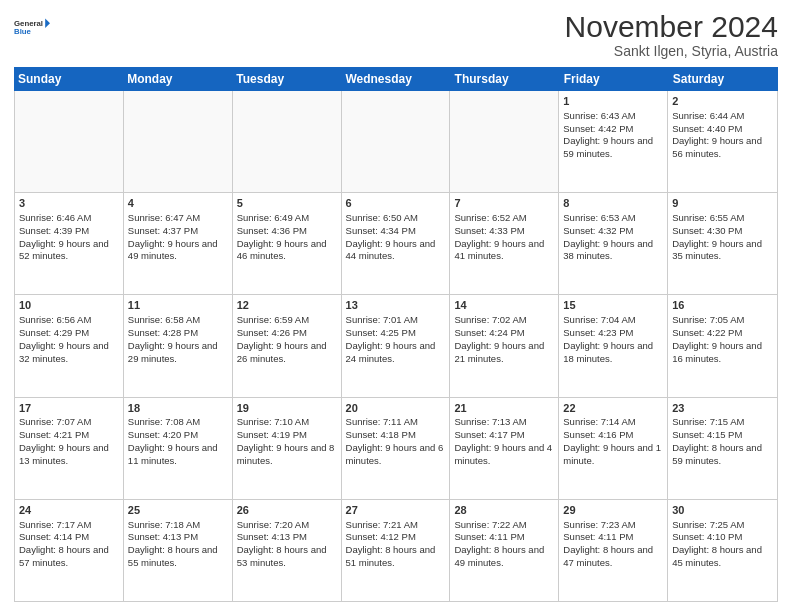 Image resolution: width=792 pixels, height=612 pixels. I want to click on day-number: 1, so click(613, 102).